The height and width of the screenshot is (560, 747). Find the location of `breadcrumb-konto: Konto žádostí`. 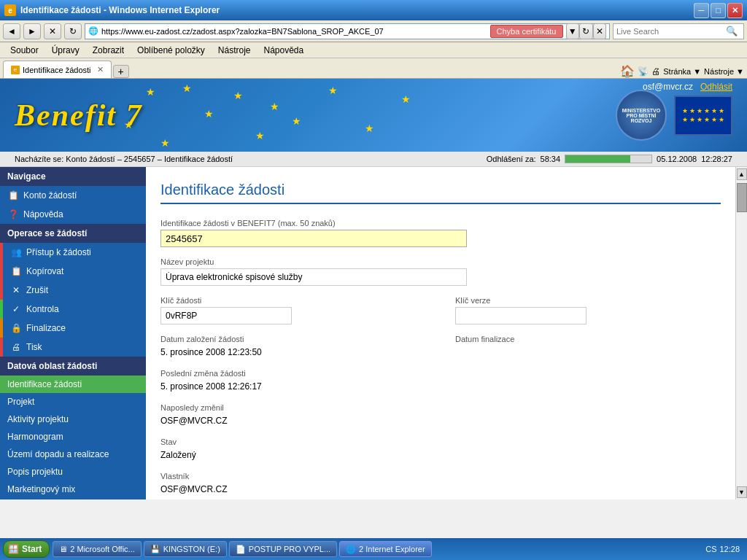

breadcrumb-konto: Konto žádostí is located at coordinates (90, 159).